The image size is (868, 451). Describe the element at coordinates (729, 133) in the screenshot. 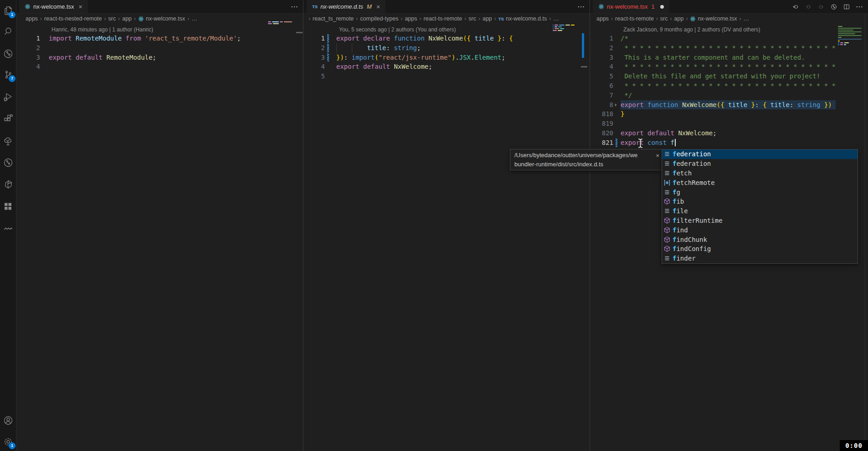

I see `code-line: 820export default NxWelcome;` at that location.